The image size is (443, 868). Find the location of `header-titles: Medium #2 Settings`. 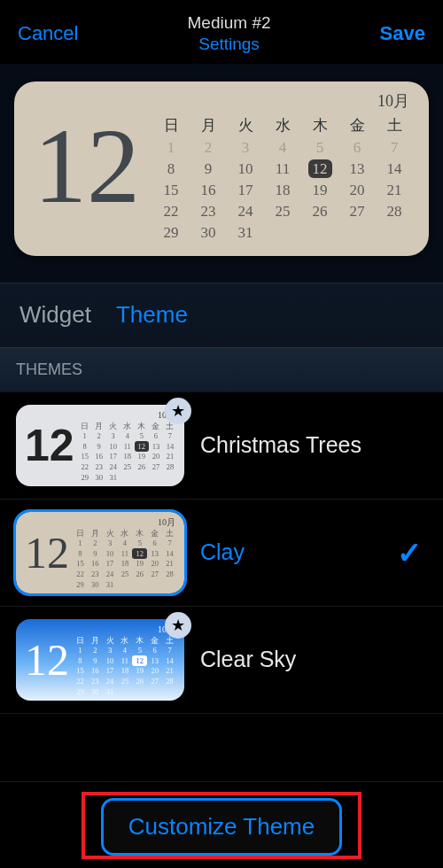

header-titles: Medium #2 Settings is located at coordinates (229, 34).